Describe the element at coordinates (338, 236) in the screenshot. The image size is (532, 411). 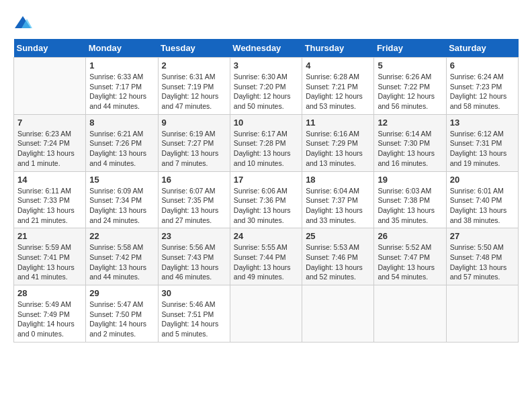
I see `day-number: 25` at that location.